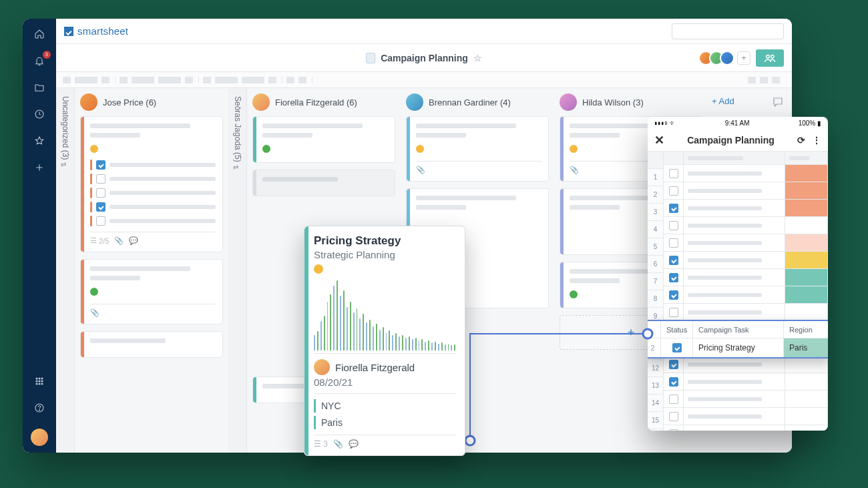 The height and width of the screenshot is (488, 868). Describe the element at coordinates (770, 58) in the screenshot. I see `share-button` at that location.